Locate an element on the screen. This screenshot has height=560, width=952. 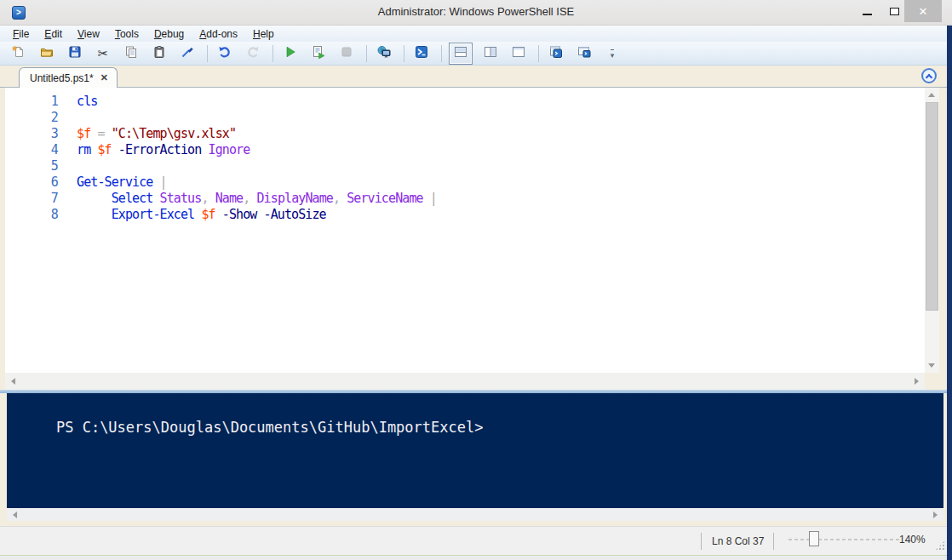
code-text: Select Status, Name, DisplayName, Servic… is located at coordinates (257, 199).